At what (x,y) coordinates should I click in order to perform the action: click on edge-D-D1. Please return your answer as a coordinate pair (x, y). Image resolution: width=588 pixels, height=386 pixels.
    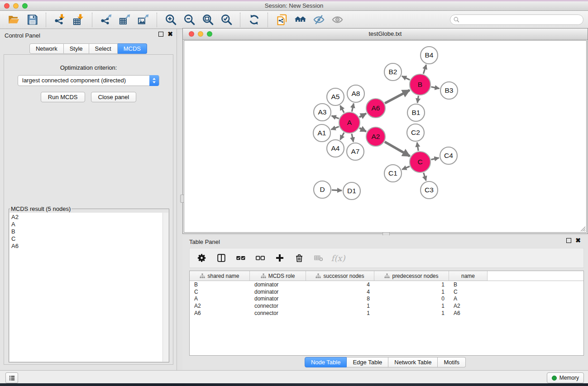
    Looking at the image, I should click on (337, 190).